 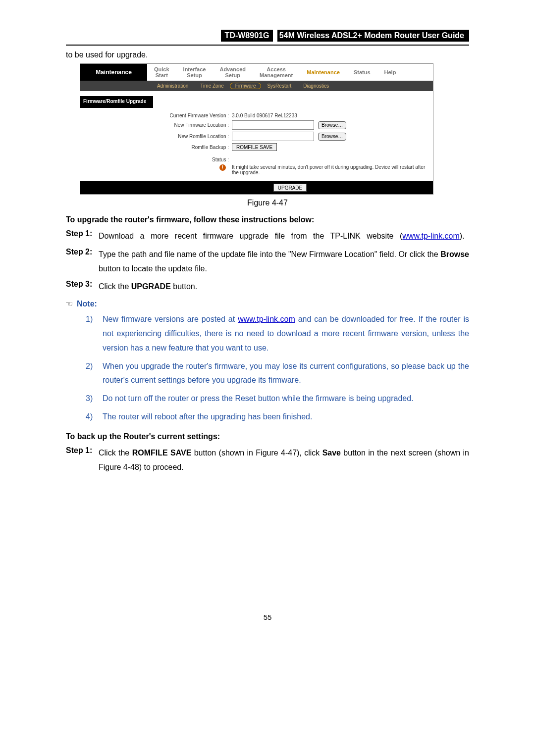 What do you see at coordinates (247, 36) in the screenshot?
I see `device-model: TD-W8901G` at bounding box center [247, 36].